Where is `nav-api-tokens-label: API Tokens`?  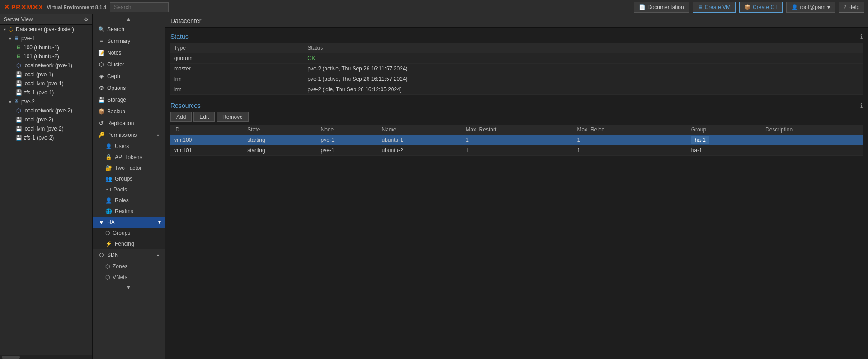
nav-api-tokens-label: API Tokens is located at coordinates (128, 157).